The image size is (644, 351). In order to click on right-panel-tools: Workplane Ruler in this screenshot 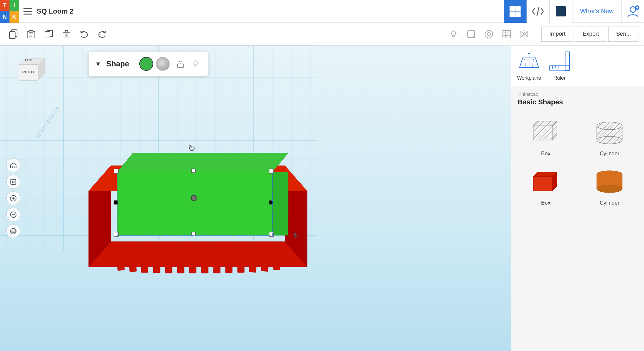, I will do `click(578, 66)`.